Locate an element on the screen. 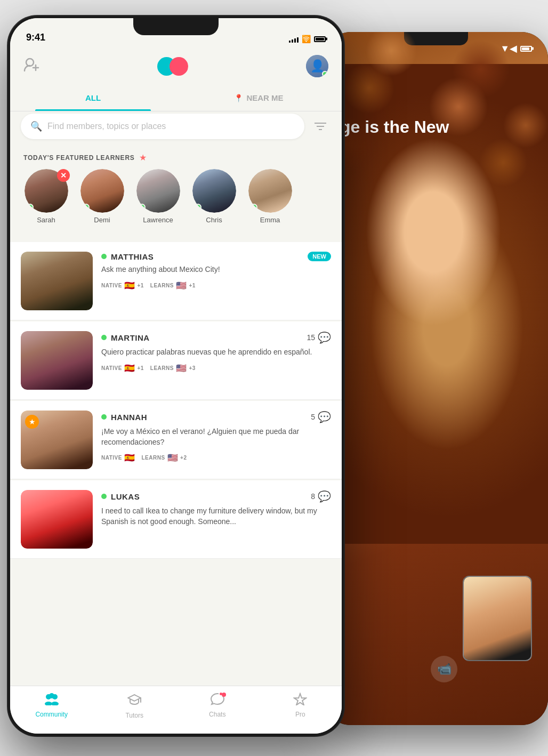  logo-pink-circle is located at coordinates (179, 66).